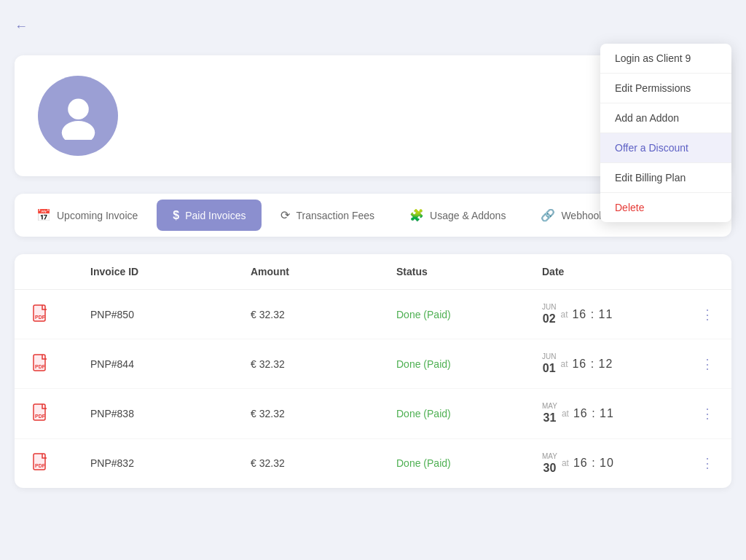 The image size is (746, 560). Describe the element at coordinates (666, 118) in the screenshot. I see `dropdown-item-add-an-addon: Add an Addon` at that location.